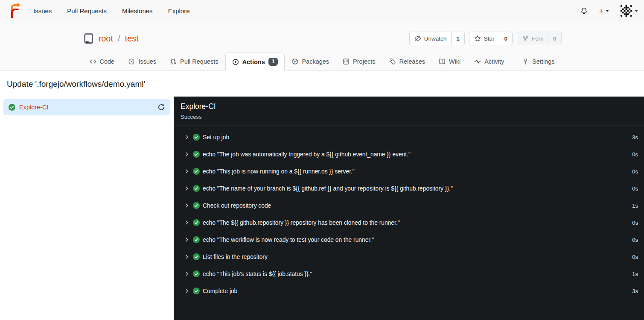 This screenshot has width=644, height=320. What do you see at coordinates (409, 137) in the screenshot?
I see `step-row: Set up job 3s` at bounding box center [409, 137].